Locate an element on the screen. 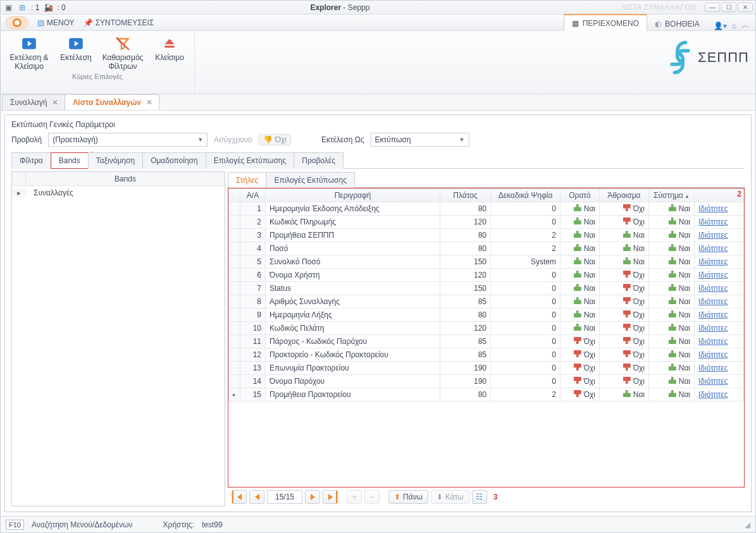 The width and height of the screenshot is (756, 533). col-aa: Α/Α is located at coordinates (253, 196).